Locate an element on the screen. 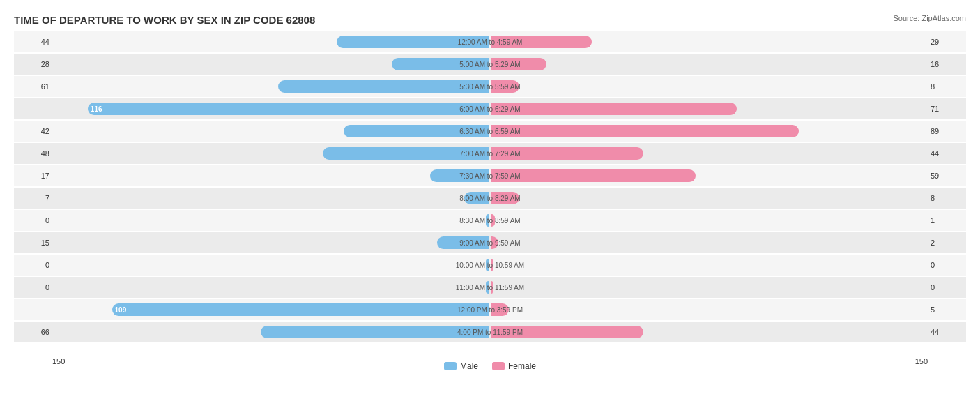 The image size is (980, 415). bars-center: 8:00 AM to 8:29 AM is located at coordinates (490, 198).